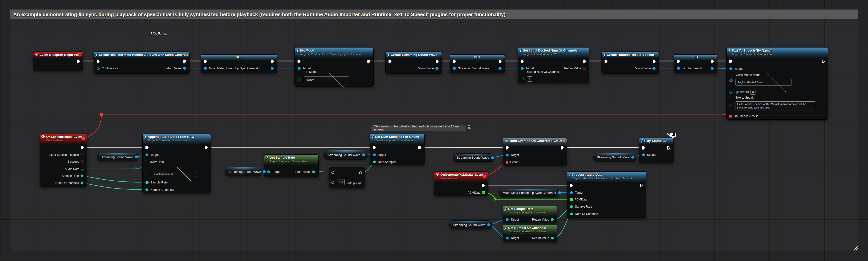 The height and width of the screenshot is (261, 868). What do you see at coordinates (354, 183) in the screenshot?
I see `add-pin-button: Add pin ⊕` at bounding box center [354, 183].